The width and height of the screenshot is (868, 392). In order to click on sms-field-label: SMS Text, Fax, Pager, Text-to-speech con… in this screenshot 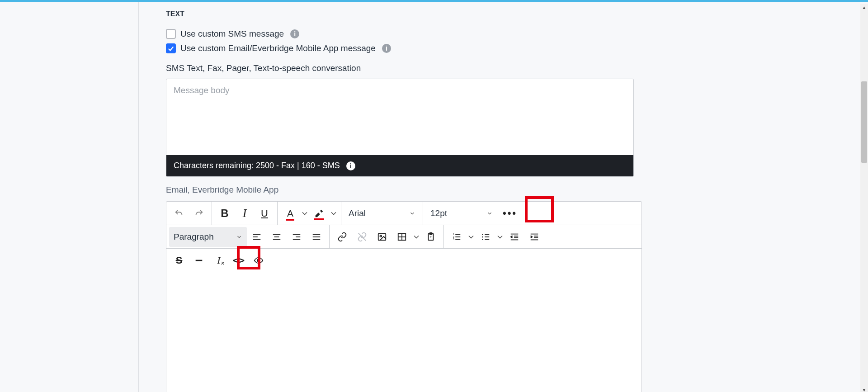, I will do `click(404, 68)`.